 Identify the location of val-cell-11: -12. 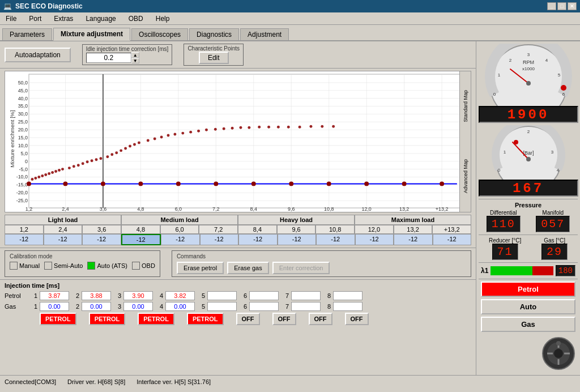
(452, 240).